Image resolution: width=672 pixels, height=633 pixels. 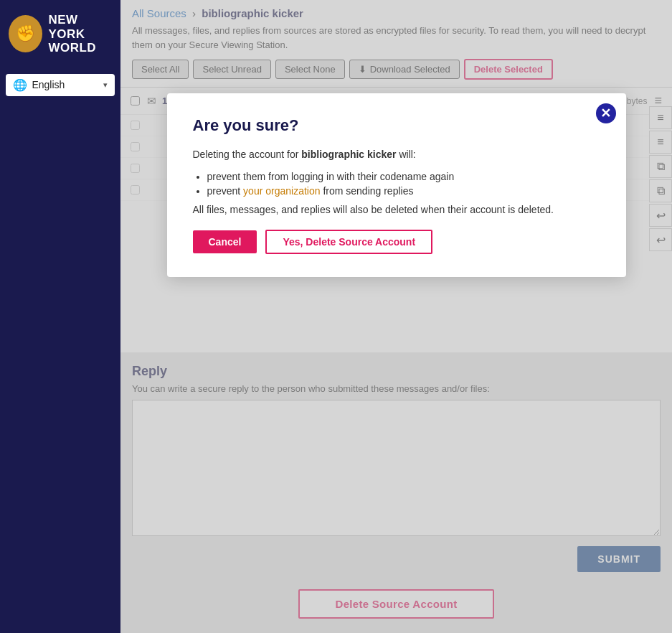 What do you see at coordinates (60, 34) in the screenshot?
I see `logo-area: ✊ NEW YORK WORLD` at bounding box center [60, 34].